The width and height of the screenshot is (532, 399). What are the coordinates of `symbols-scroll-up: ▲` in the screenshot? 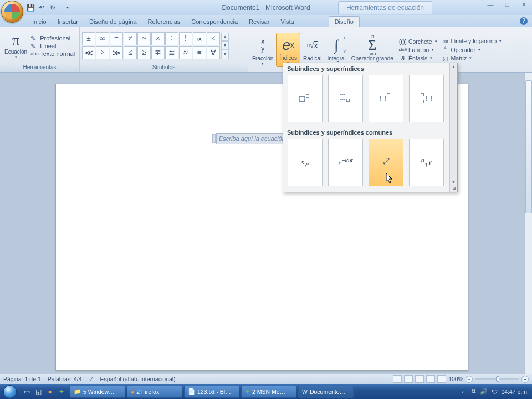 It's located at (225, 37).